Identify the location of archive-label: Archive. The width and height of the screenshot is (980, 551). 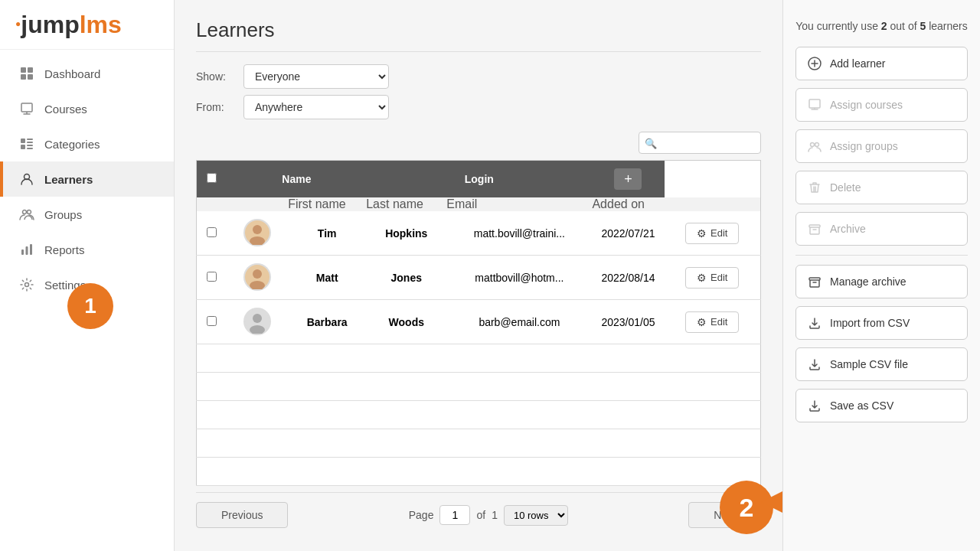
(848, 229).